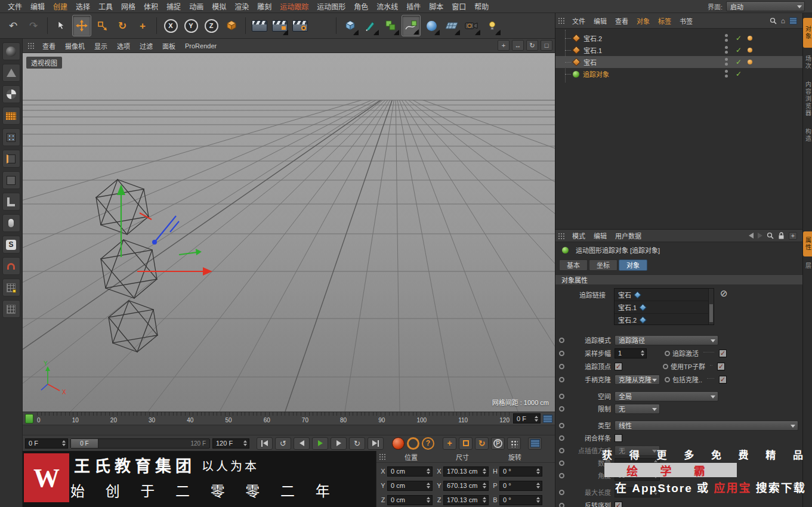 This screenshot has height=507, width=812. I want to click on tab-structure: 构造, so click(808, 135).